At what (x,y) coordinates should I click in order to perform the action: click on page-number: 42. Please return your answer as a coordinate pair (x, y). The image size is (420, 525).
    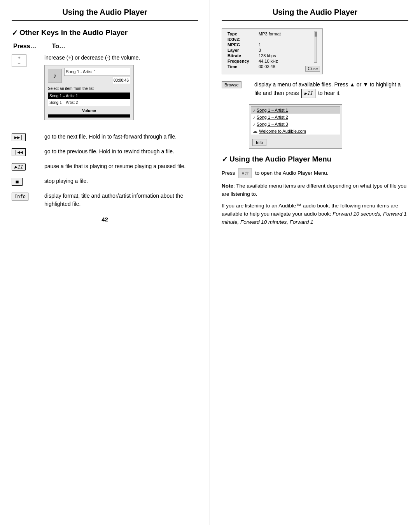
    Looking at the image, I should click on (105, 219).